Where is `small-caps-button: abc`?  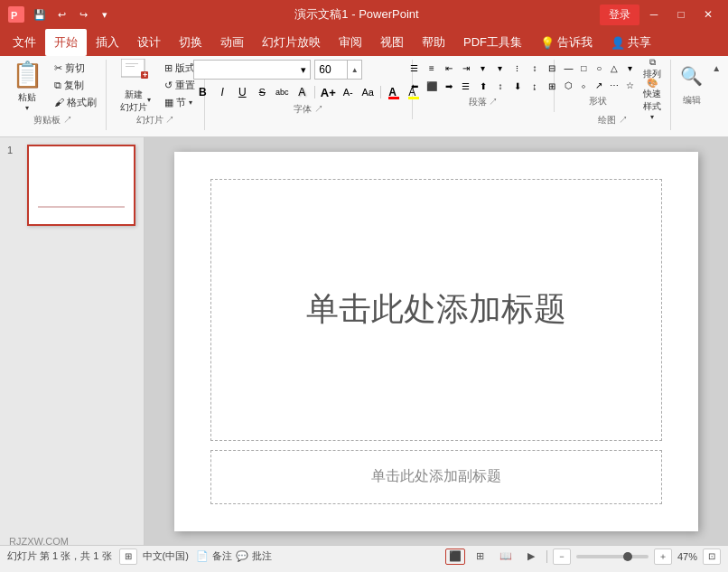
small-caps-button: abc is located at coordinates (282, 92).